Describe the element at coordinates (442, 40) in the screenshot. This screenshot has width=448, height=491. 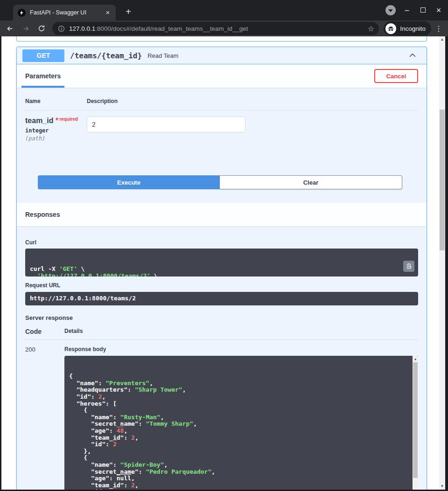
I see `scroll-up-icon: ▲` at that location.